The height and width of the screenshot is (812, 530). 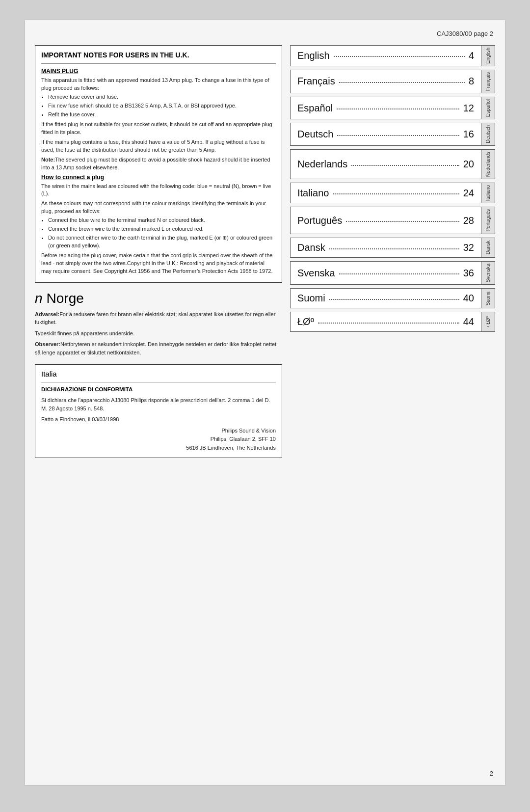 What do you see at coordinates (386, 193) in the screenshot?
I see `lang-box: Italiano24` at bounding box center [386, 193].